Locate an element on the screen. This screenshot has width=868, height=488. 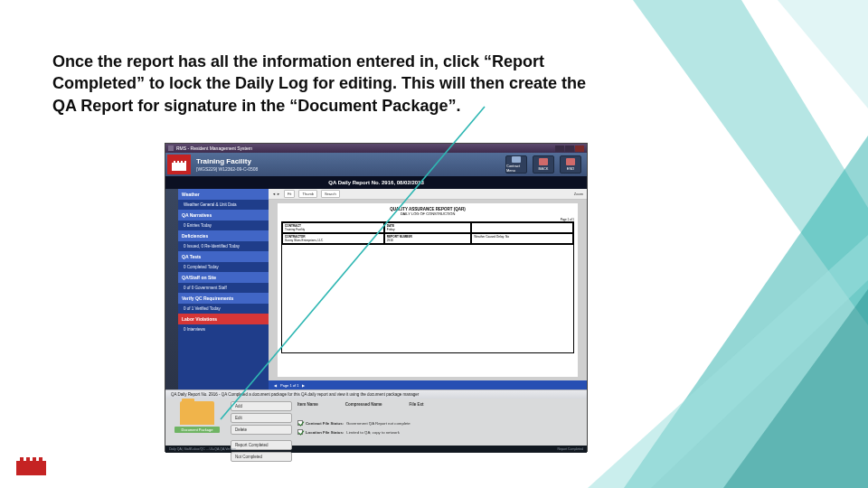
add-button: Add is located at coordinates (261, 407).